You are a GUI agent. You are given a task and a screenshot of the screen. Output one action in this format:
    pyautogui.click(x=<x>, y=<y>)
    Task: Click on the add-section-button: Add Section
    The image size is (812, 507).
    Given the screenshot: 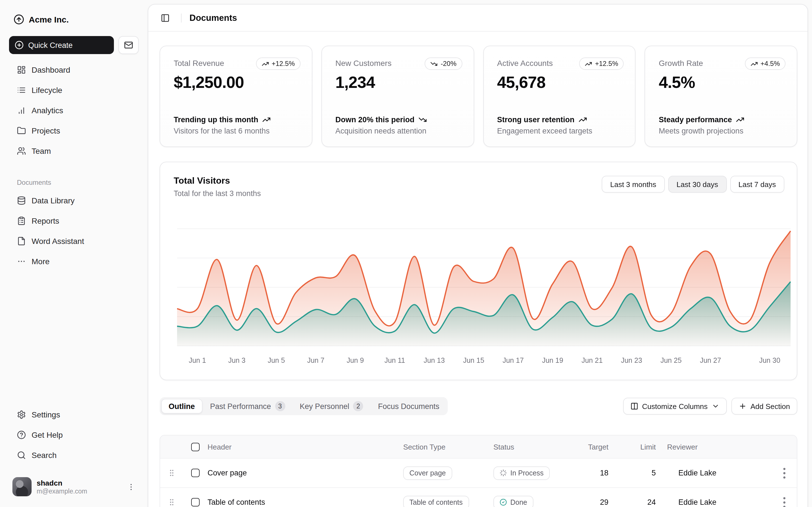 What is the action you would take?
    pyautogui.click(x=764, y=406)
    